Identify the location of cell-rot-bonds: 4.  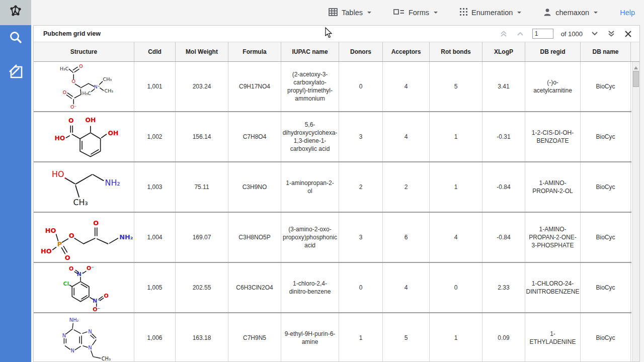
(456, 237).